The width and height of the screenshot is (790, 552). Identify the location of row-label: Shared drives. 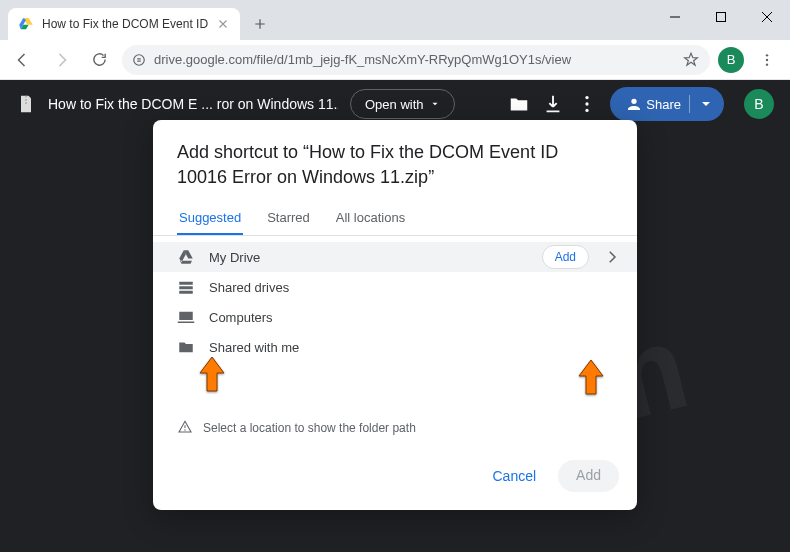
(415, 288).